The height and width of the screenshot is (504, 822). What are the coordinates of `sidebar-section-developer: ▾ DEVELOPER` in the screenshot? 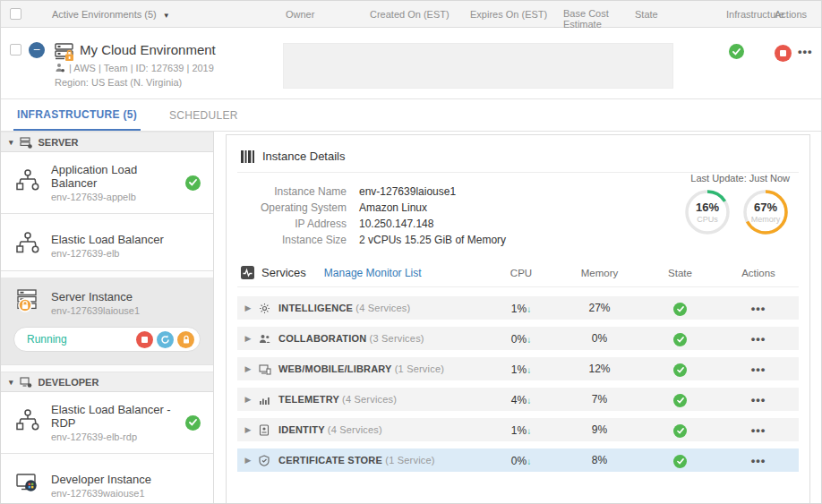 It's located at (107, 381).